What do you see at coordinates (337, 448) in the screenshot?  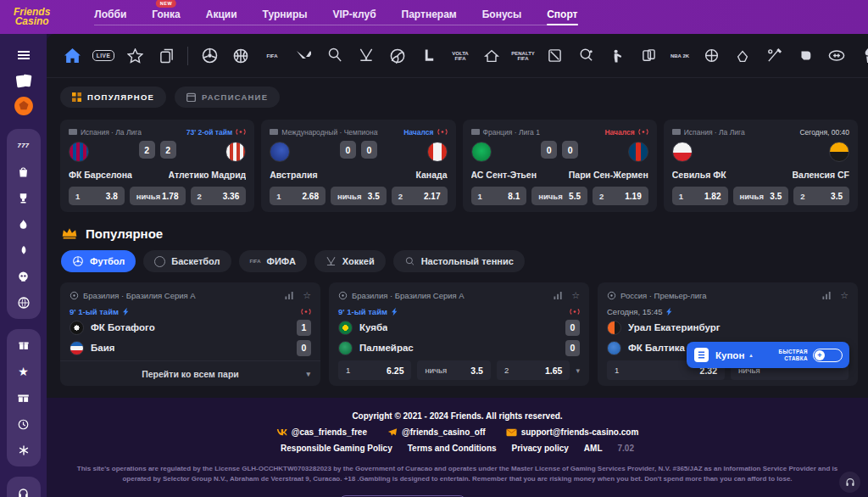 I see `responsible-gaming-link: Responsible Gaming Policy` at bounding box center [337, 448].